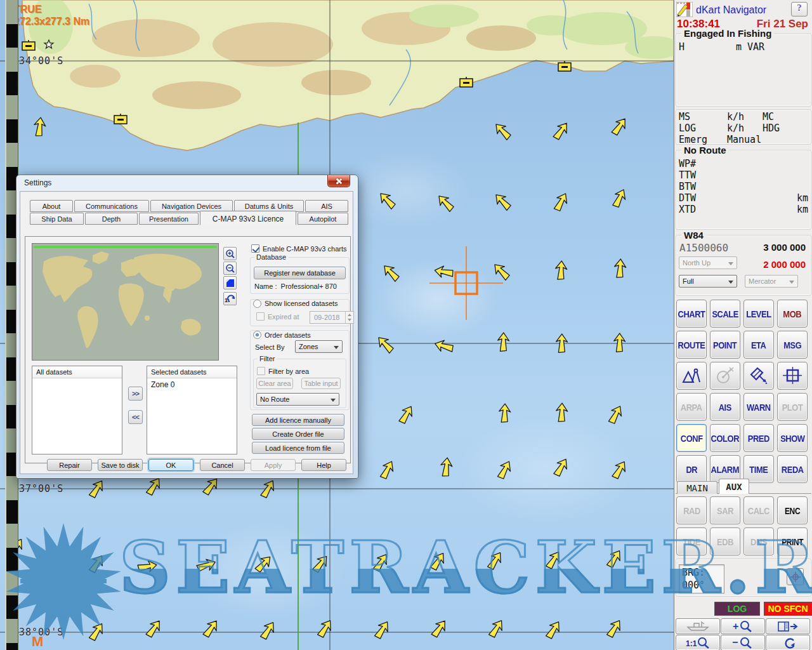  What do you see at coordinates (731, 282) in the screenshot?
I see `chevron-down-icon` at bounding box center [731, 282].